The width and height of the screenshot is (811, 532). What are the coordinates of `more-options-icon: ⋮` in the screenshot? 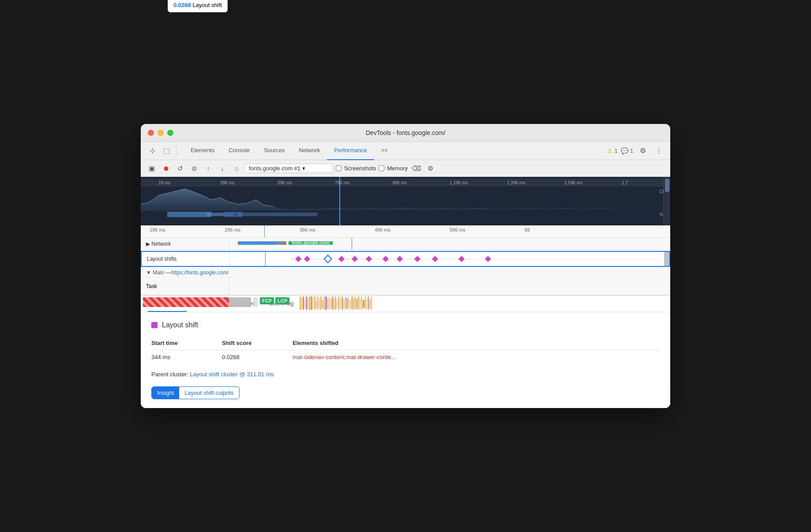 It's located at (659, 151).